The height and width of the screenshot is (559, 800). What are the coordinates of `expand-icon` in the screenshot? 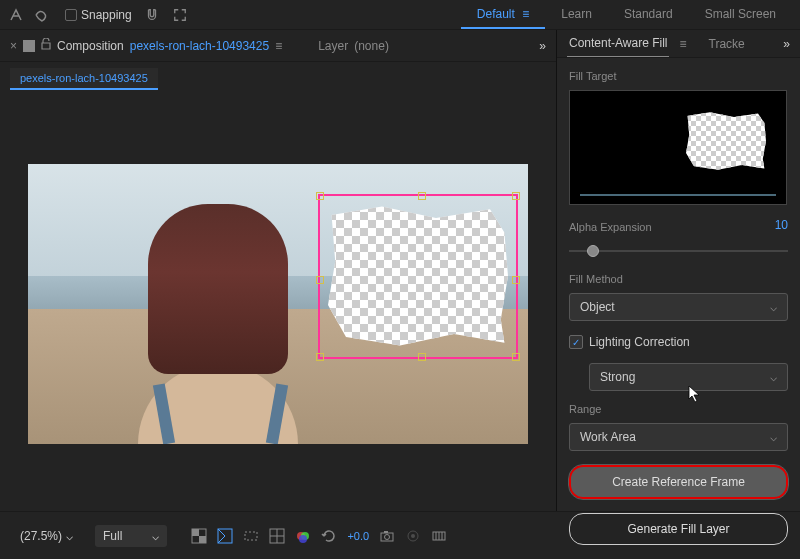 It's located at (180, 15).